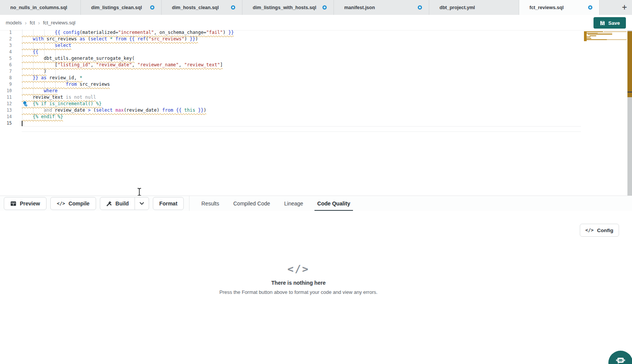  Describe the element at coordinates (121, 8) in the screenshot. I see `file-tab-dim_listings_clean.sql: dim_listings_clean.sql` at that location.